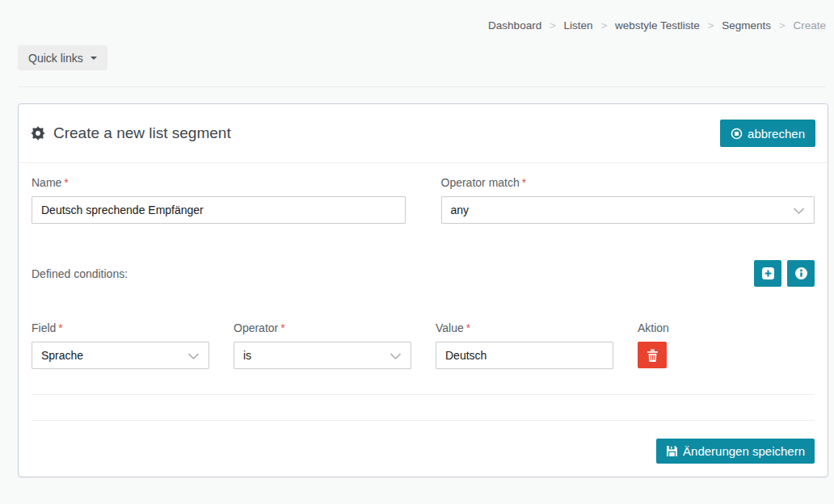 The width and height of the screenshot is (834, 504). I want to click on breadcrumb-current: Create, so click(810, 26).